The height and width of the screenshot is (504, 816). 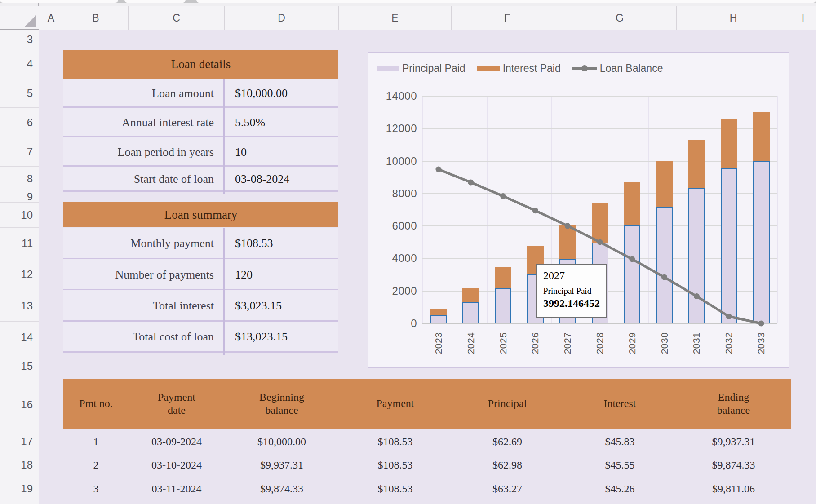 I want to click on row-header-15: 15, so click(x=19, y=366).